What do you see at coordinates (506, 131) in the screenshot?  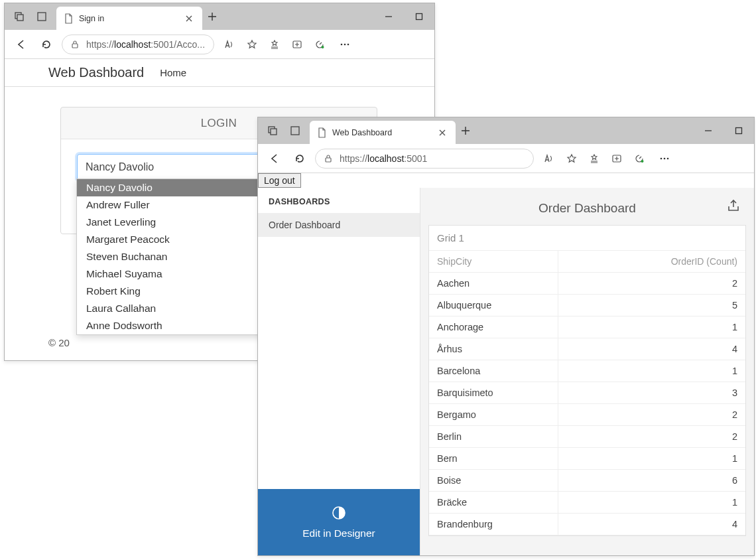 I see `titlebar: Web Dashboard` at bounding box center [506, 131].